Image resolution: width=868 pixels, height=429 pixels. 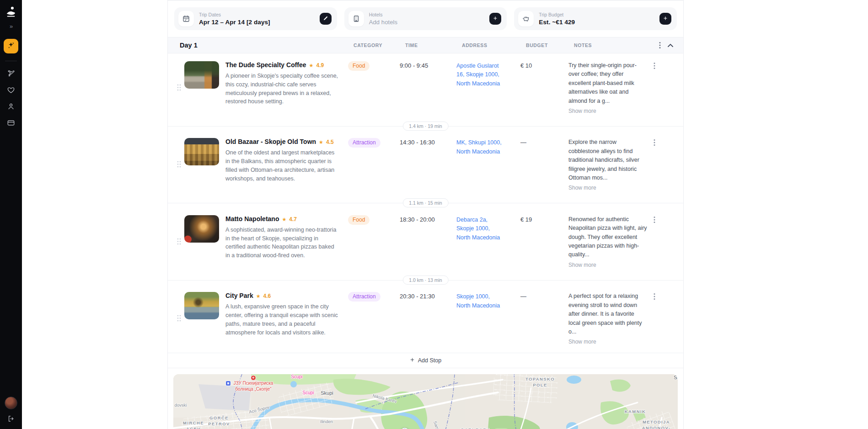 What do you see at coordinates (380, 45) in the screenshot?
I see `column-header-category: CATEGORY` at bounding box center [380, 45].